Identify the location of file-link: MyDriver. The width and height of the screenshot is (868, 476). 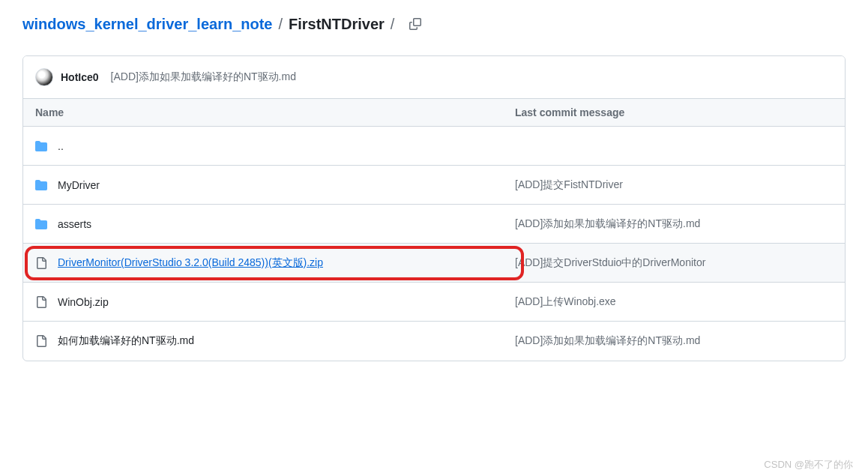
(79, 185).